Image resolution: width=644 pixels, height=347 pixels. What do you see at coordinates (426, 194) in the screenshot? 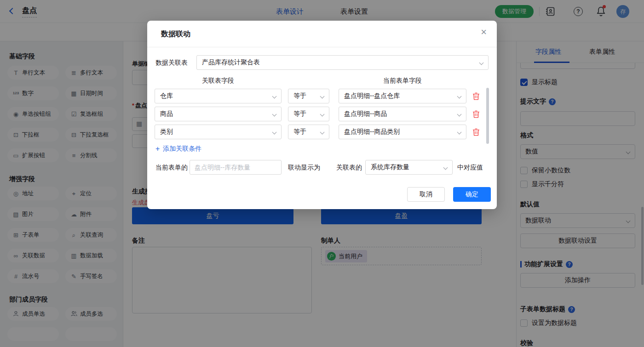
I see `cancel-button: 取消` at bounding box center [426, 194].